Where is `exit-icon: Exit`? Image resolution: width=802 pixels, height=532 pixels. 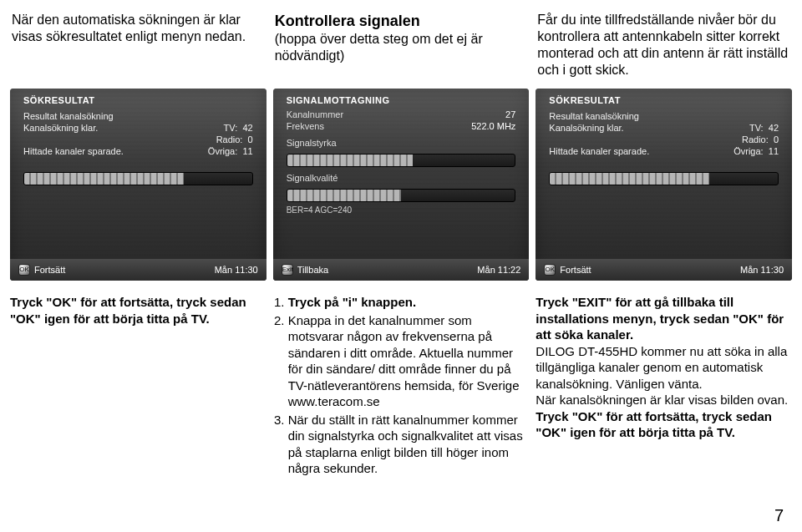 exit-icon: Exit is located at coordinates (287, 270).